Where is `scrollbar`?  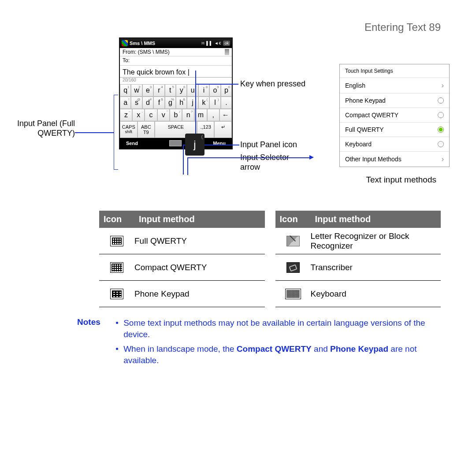
scrollbar is located at coordinates (227, 52).